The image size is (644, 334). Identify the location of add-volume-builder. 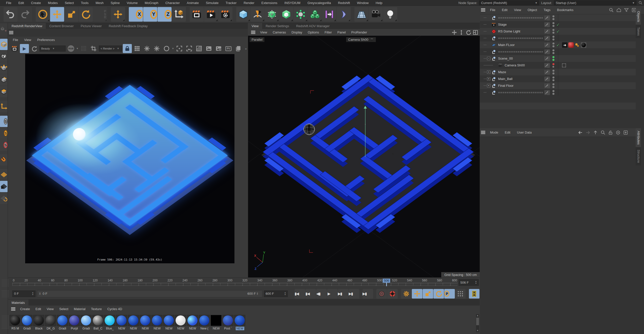
(315, 14).